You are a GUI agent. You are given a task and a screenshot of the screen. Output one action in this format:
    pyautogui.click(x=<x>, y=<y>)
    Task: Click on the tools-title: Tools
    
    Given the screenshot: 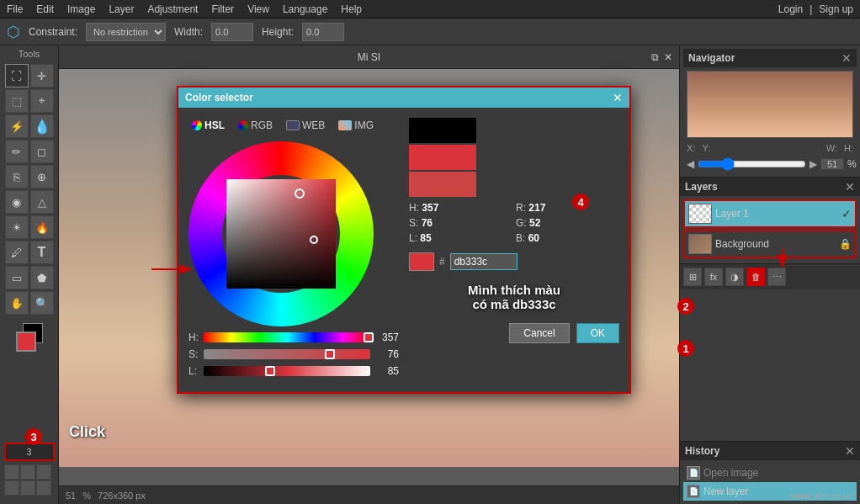 What is the action you would take?
    pyautogui.click(x=29, y=54)
    